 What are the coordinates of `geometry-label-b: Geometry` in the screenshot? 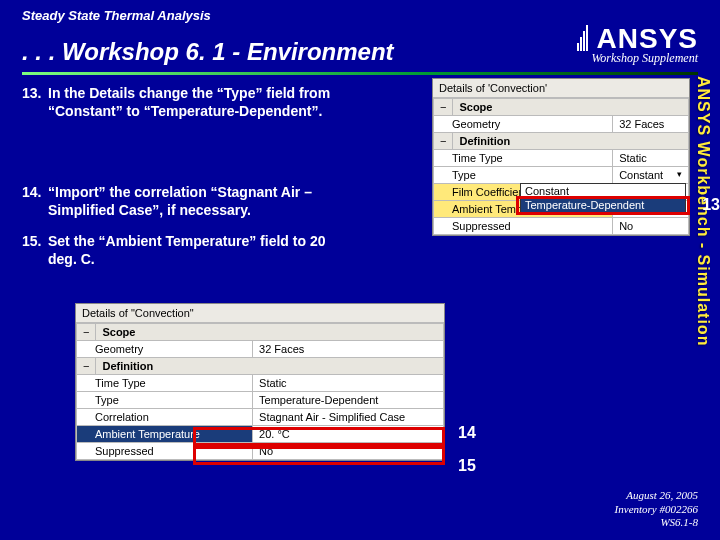 It's located at (165, 350).